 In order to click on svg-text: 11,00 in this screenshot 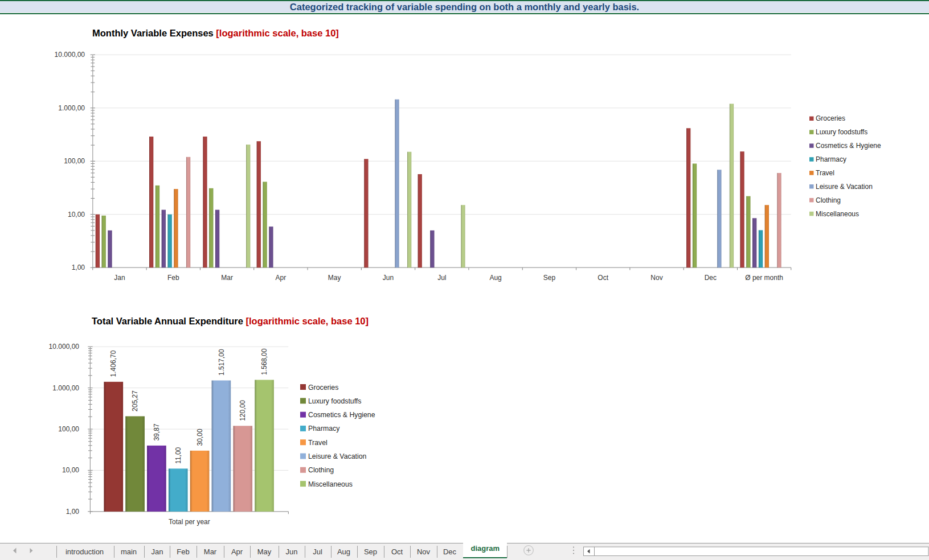, I will do `click(178, 455)`.